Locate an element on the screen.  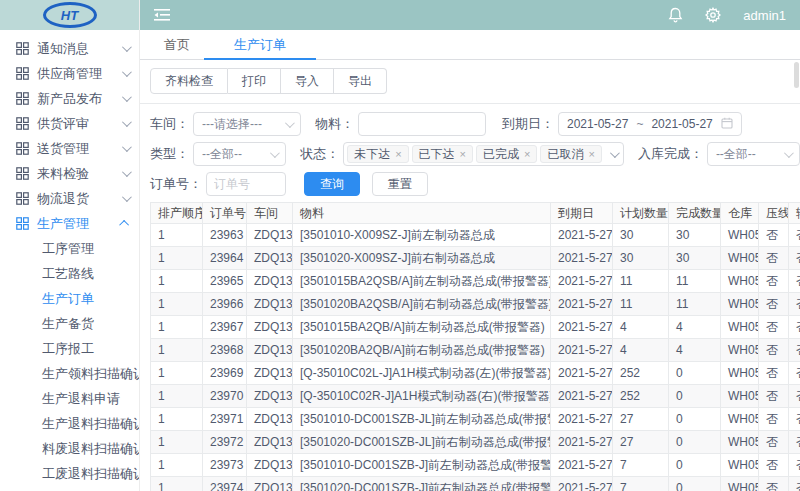
column-header: 排产顺序 is located at coordinates (177, 214).